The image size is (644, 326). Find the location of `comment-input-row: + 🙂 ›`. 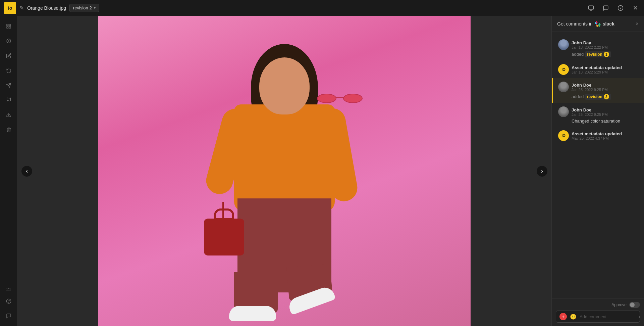

comment-input-row: + 🙂 › is located at coordinates (598, 317).